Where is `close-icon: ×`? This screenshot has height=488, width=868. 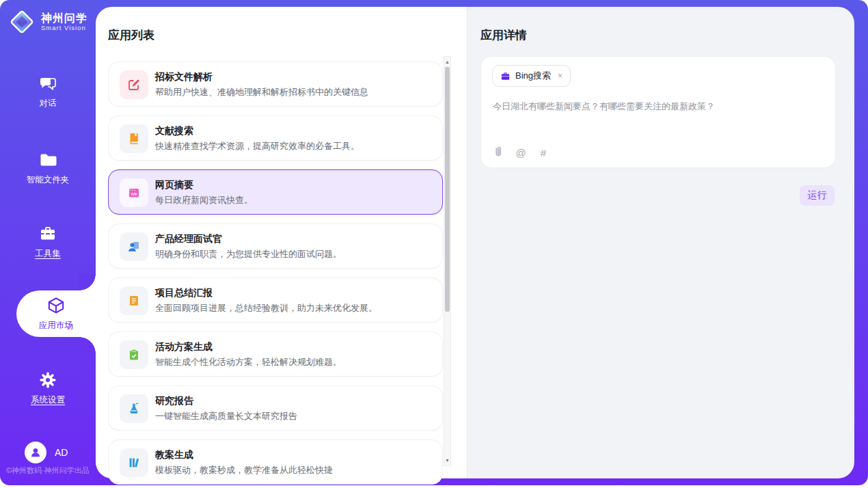
close-icon: × is located at coordinates (560, 76).